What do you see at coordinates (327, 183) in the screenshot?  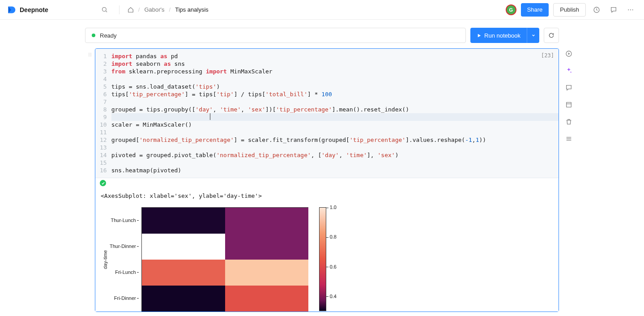 I see `cell-status-row` at bounding box center [327, 183].